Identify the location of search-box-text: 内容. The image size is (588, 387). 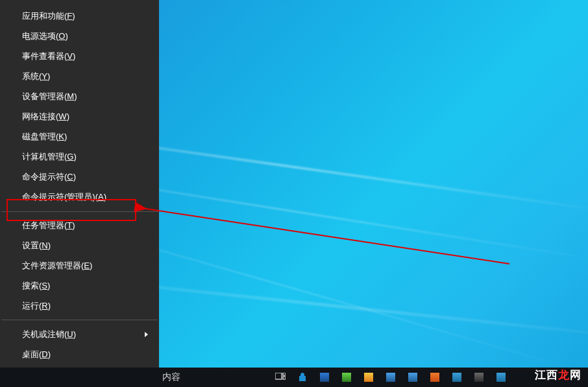
(171, 377).